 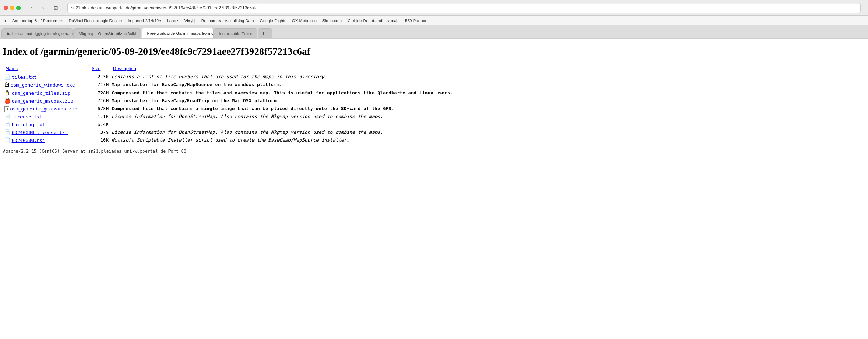 What do you see at coordinates (177, 33) in the screenshot?
I see `tab-3: Free worldwide Garmin maps from OpenStre…` at bounding box center [177, 33].